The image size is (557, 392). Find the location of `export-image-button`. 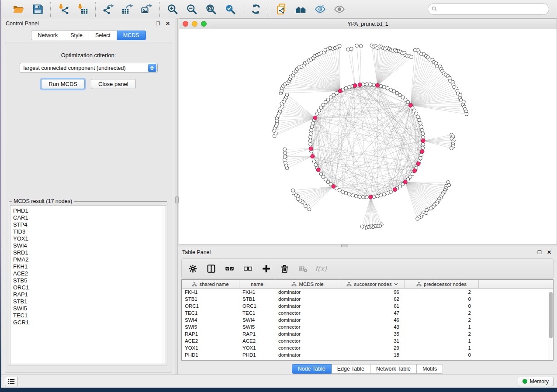

export-image-button is located at coordinates (147, 9).